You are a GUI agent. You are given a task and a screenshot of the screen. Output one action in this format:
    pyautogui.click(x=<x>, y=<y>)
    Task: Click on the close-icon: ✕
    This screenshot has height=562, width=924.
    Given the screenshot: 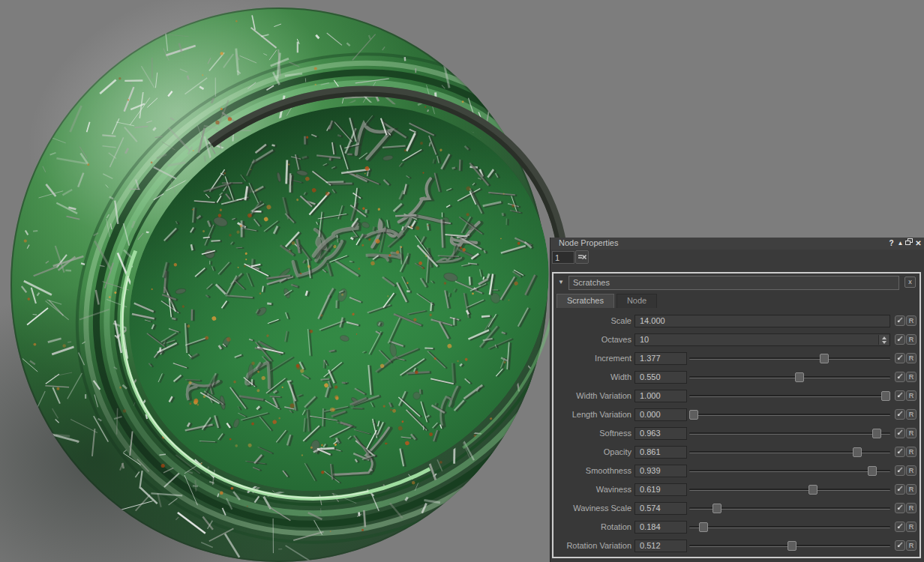 What is the action you would take?
    pyautogui.click(x=918, y=243)
    